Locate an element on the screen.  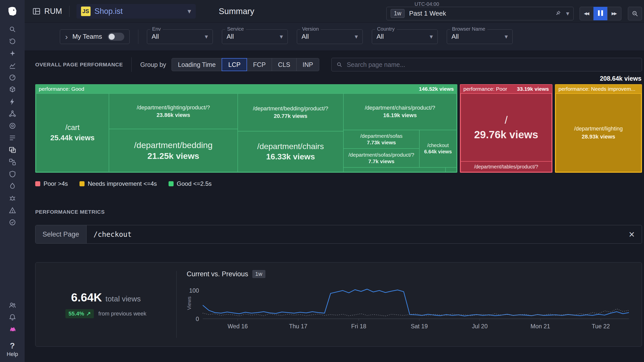
synthetics-icon is located at coordinates (12, 198).